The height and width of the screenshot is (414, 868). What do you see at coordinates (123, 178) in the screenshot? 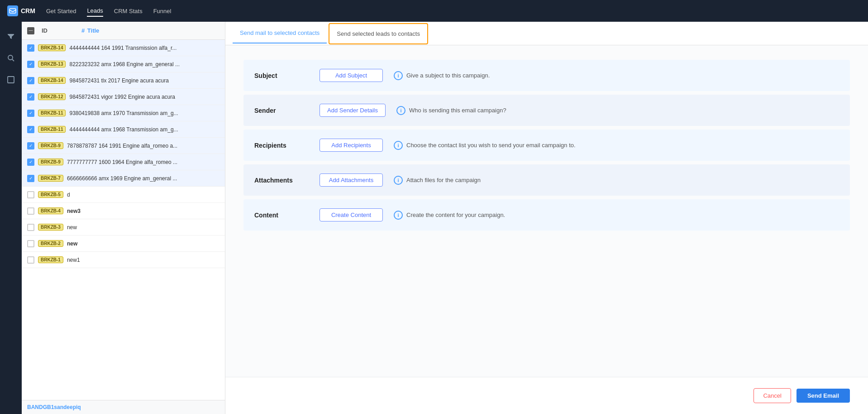
I see `table-row: ✓ BRKZB-7 6666666666 amx 1969 Engine am_…` at bounding box center [123, 178].